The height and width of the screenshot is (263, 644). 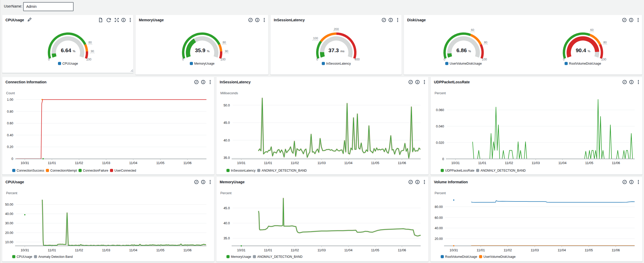 What do you see at coordinates (64, 171) in the screenshot?
I see `svg-text: ConnectionAttempt` at bounding box center [64, 171].